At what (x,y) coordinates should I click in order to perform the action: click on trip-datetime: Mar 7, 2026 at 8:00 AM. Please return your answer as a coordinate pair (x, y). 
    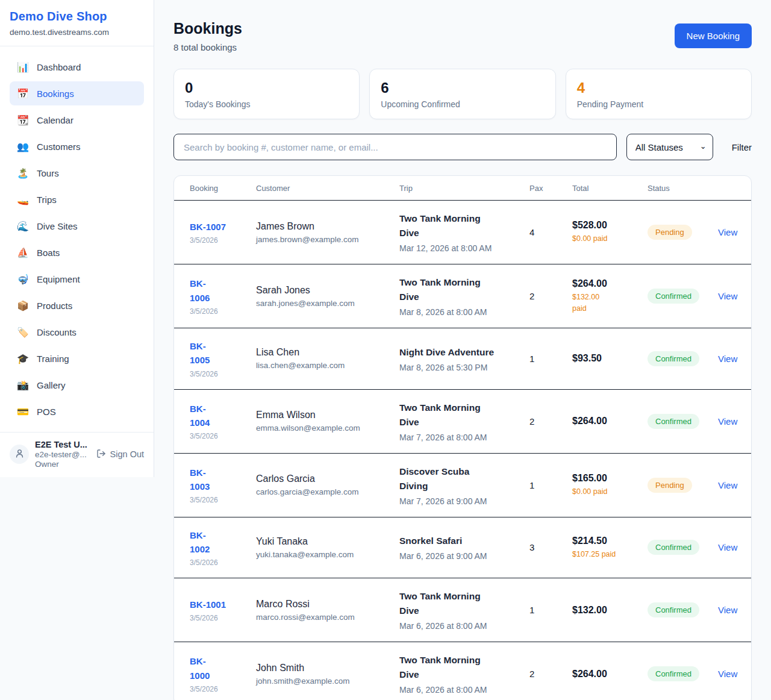
    Looking at the image, I should click on (464, 437).